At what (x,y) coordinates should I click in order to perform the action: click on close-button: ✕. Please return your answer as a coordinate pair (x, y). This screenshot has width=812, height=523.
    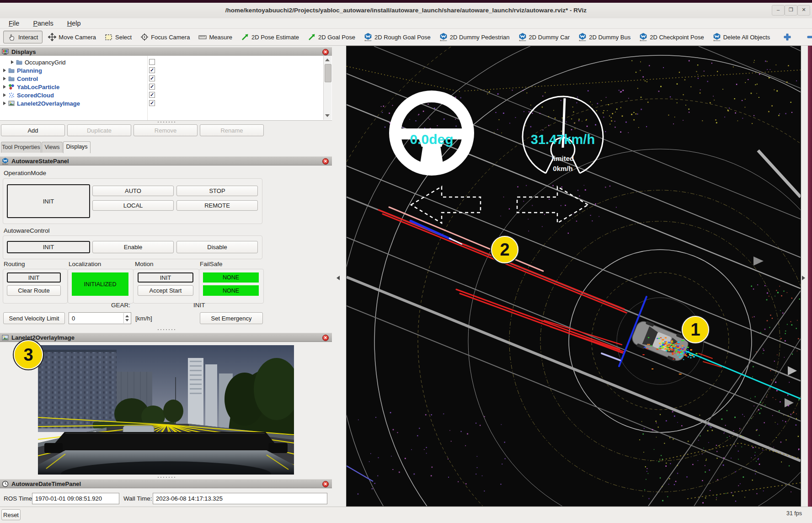
    Looking at the image, I should click on (804, 10).